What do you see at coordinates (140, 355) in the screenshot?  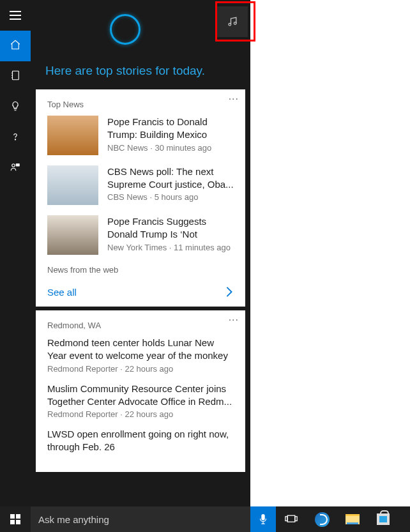 I see `news-story: Redmond teen center holds Lunar New Year…` at bounding box center [140, 355].